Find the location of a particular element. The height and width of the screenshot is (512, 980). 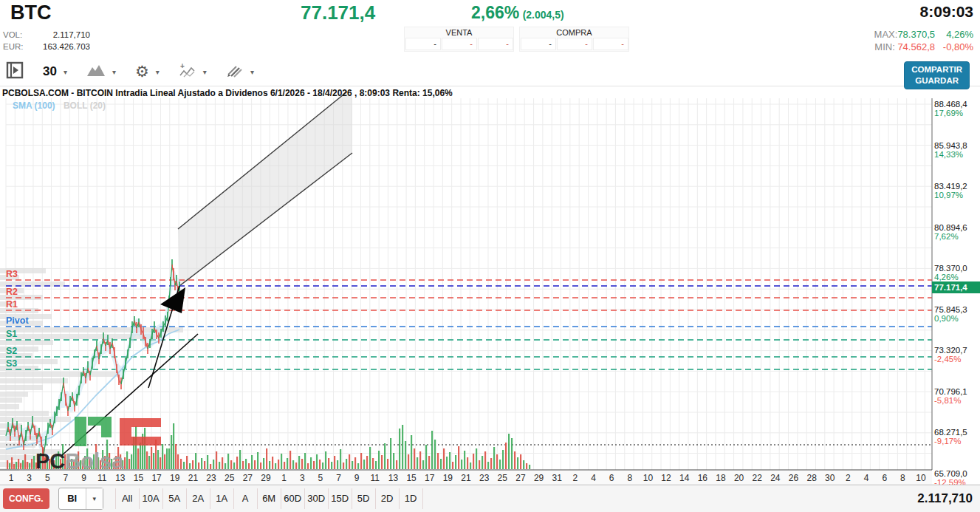

range-button-15D: 15D is located at coordinates (340, 499).